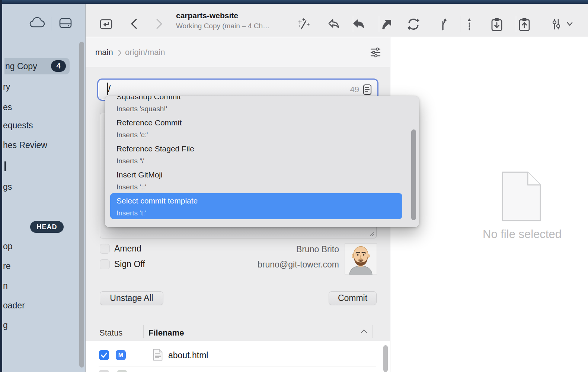 The image size is (588, 372). I want to click on modified-status-badge: M, so click(121, 355).